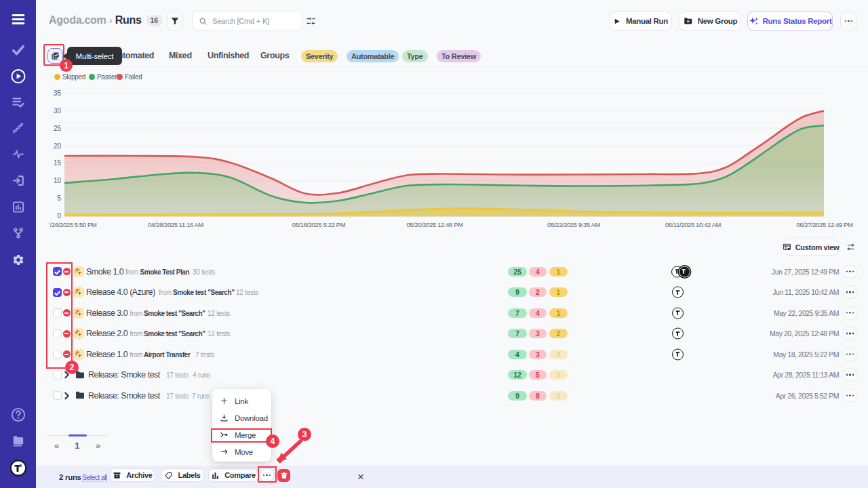  I want to click on svg-text: 05/22/2025 9:35 AM, so click(574, 225).